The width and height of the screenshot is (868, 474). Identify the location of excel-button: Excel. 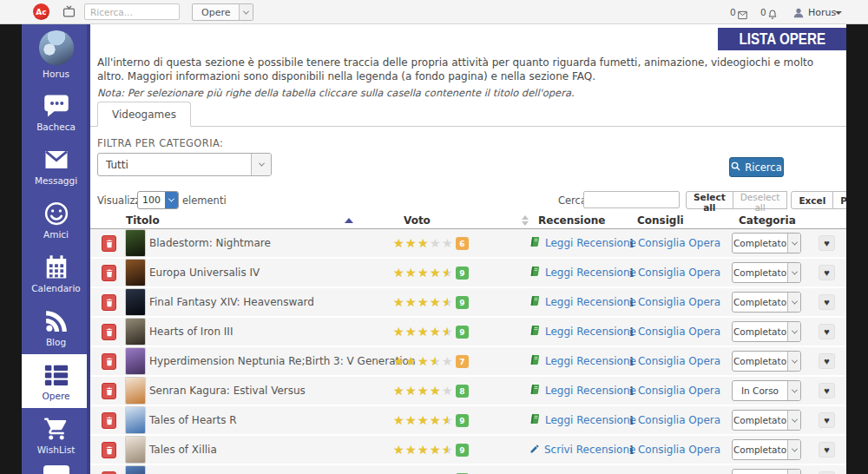
(812, 200).